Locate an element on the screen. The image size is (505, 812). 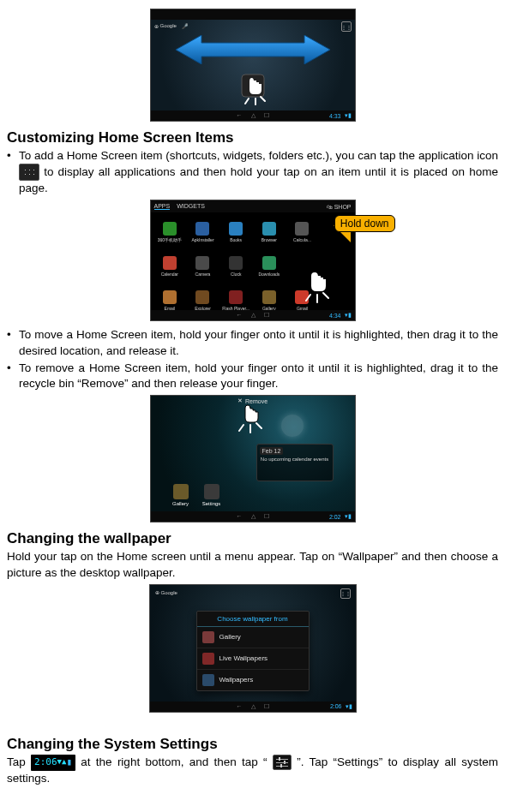
tab-widgets: WIDGETS is located at coordinates (190, 206).